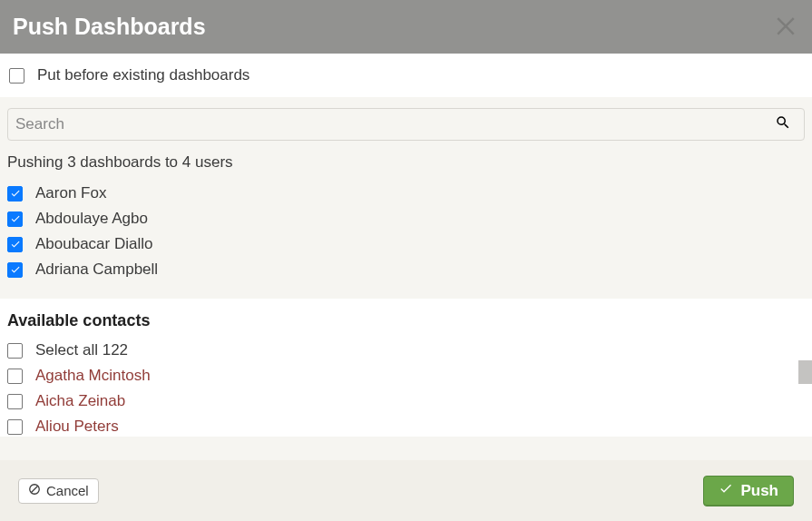  I want to click on contact-name: Aliou Peters, so click(77, 427).